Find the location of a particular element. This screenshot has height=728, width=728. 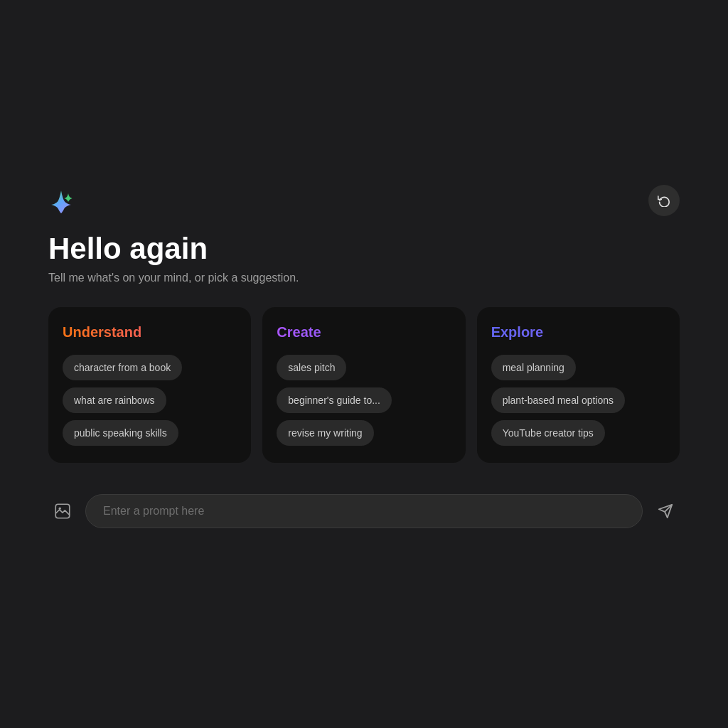

understand-chips-list: character from a book what are rainbows … is located at coordinates (149, 400).